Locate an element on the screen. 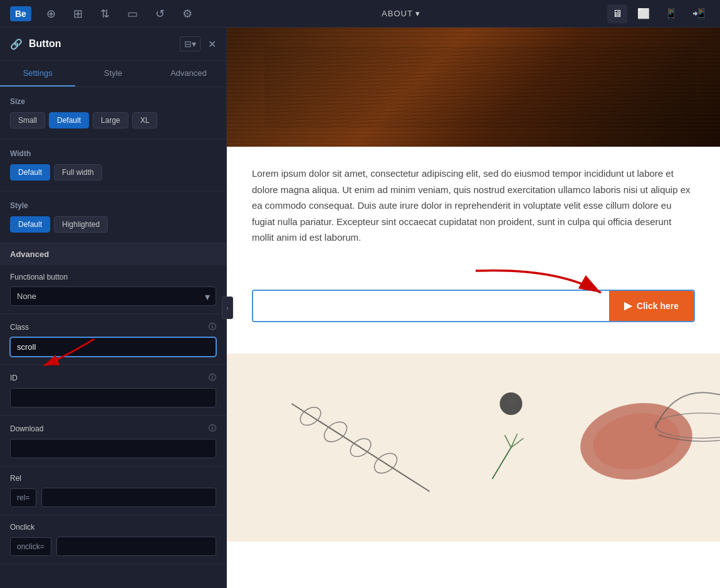 This screenshot has width=720, height=588. download-input is located at coordinates (113, 449).